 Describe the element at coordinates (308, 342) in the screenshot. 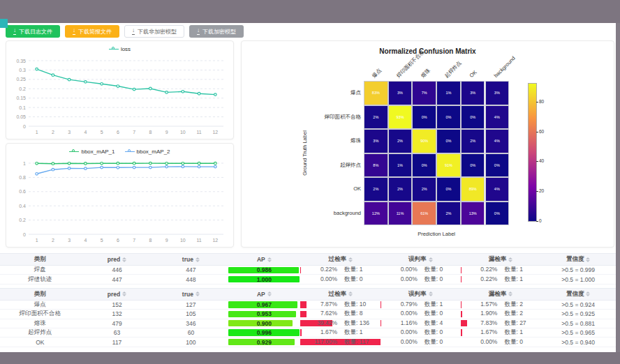

I see `table-row: OK1171000.929117.00%数量: 1170.00%数量: 00.0…` at that location.